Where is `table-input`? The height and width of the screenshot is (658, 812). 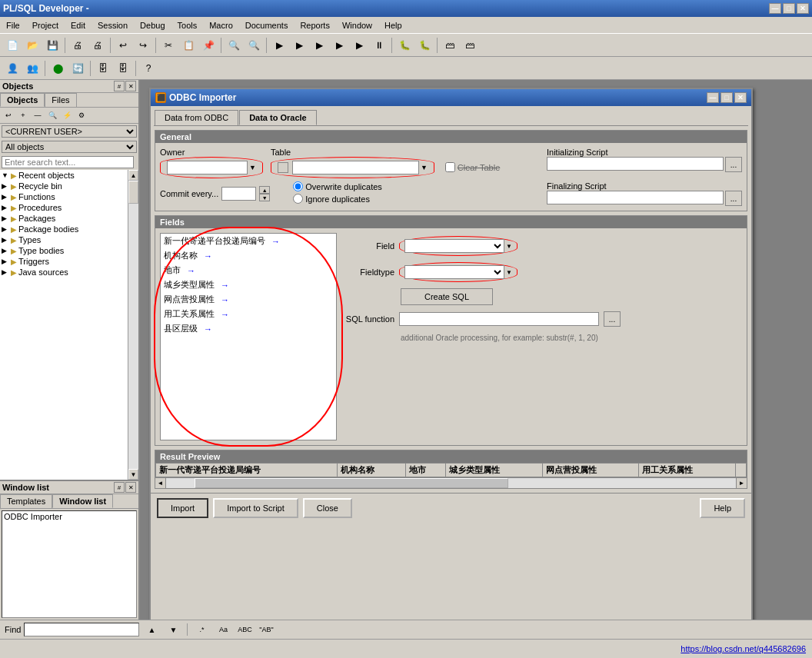 table-input is located at coordinates (355, 168).